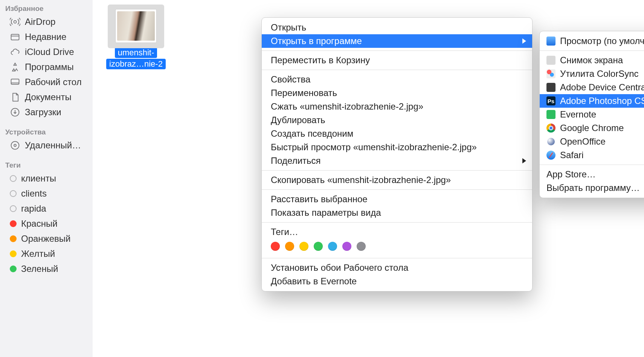 This screenshot has width=644, height=357. Describe the element at coordinates (53, 145) in the screenshot. I see `sidebar-item-label: Удаленный…` at that location.